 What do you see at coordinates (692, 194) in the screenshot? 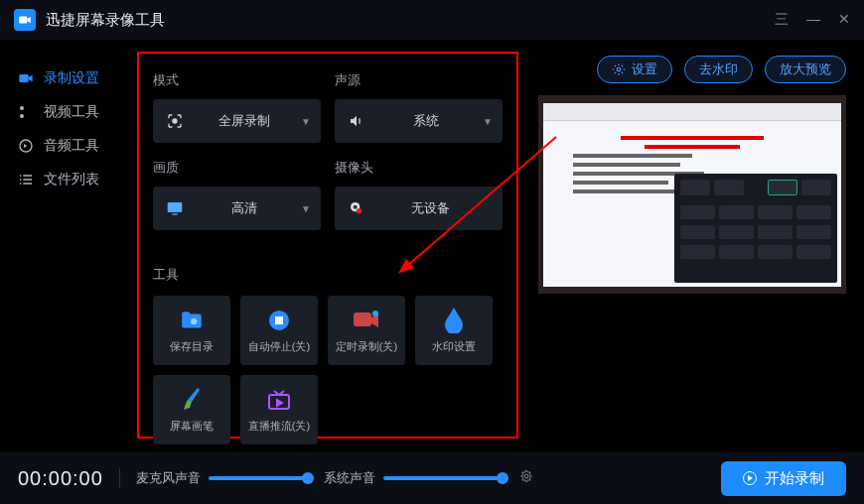
I see `preview-pane` at bounding box center [692, 194].